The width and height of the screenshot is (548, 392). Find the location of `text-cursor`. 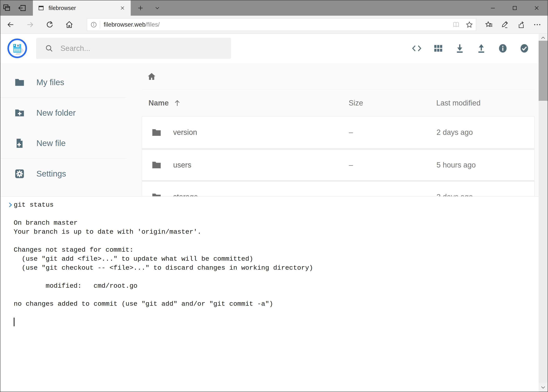

text-cursor is located at coordinates (14, 322).